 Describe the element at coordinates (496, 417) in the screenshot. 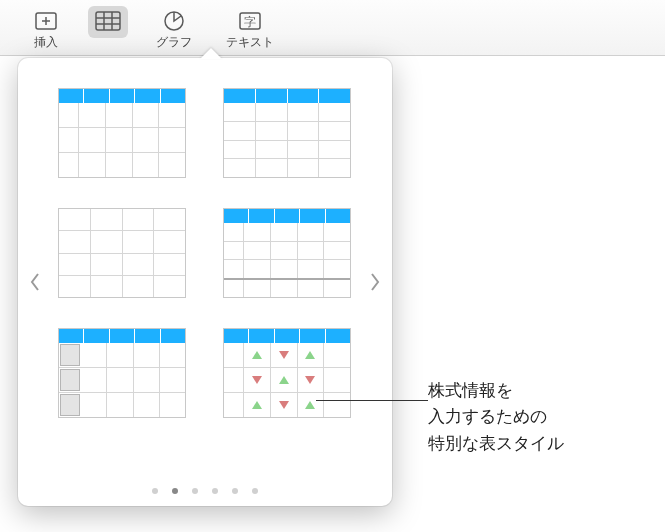

I see `callout-line-2: 入力するための` at that location.